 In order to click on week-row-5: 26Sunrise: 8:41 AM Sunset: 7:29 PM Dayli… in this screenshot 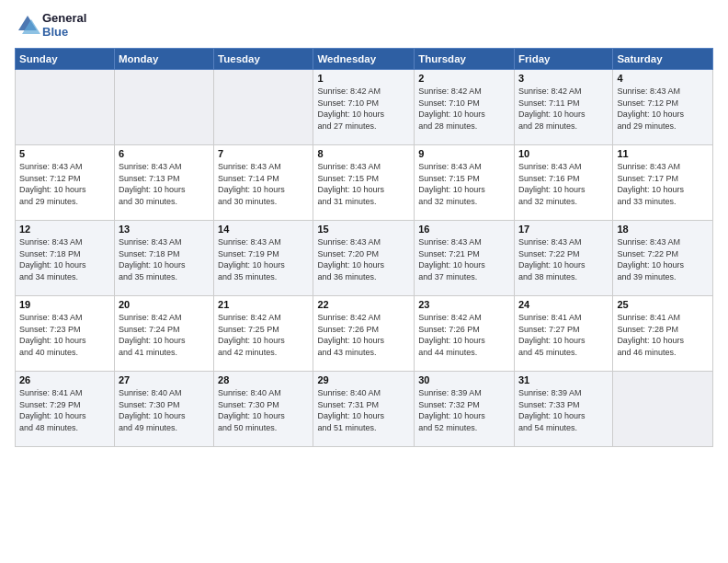, I will do `click(364, 409)`.